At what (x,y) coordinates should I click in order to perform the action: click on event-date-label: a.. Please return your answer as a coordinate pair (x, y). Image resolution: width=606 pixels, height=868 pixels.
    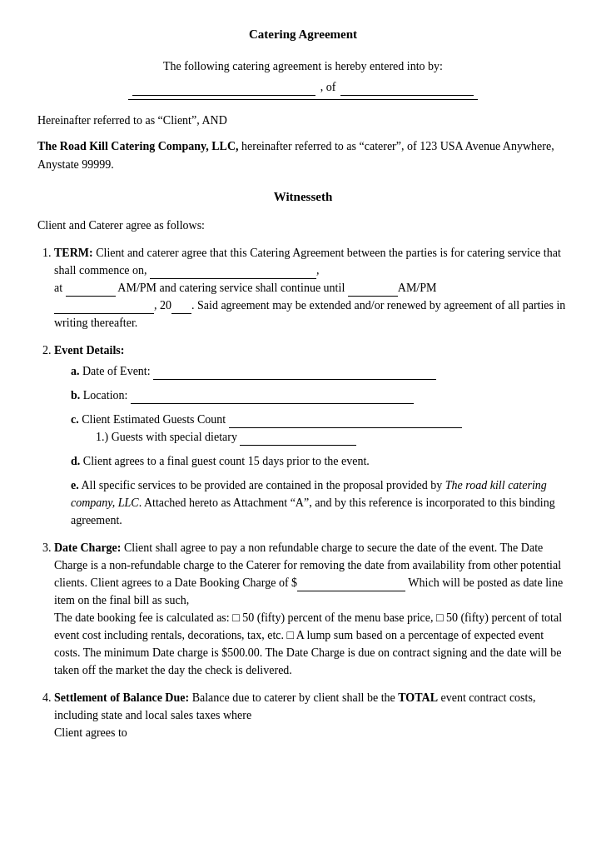
    Looking at the image, I should click on (75, 372).